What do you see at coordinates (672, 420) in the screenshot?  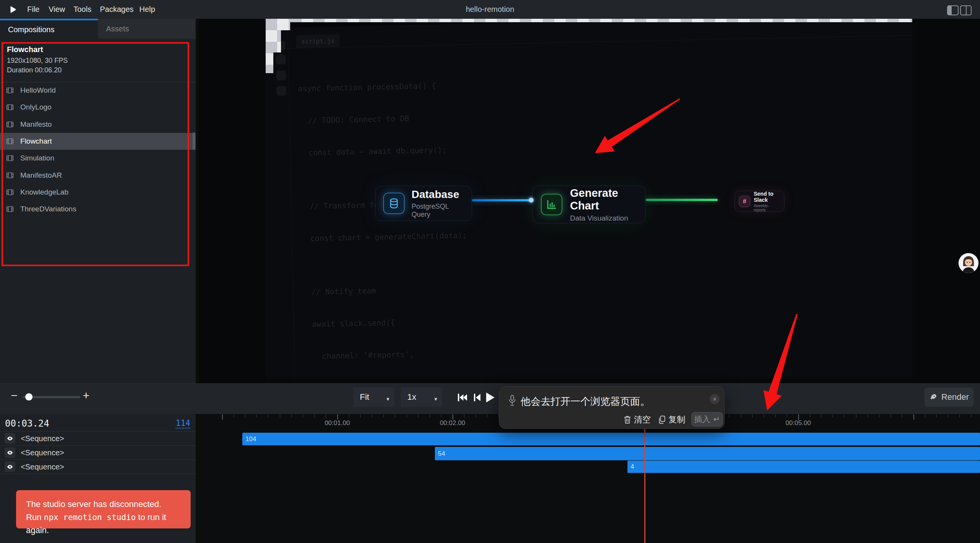 I see `copy-button: 复制` at bounding box center [672, 420].